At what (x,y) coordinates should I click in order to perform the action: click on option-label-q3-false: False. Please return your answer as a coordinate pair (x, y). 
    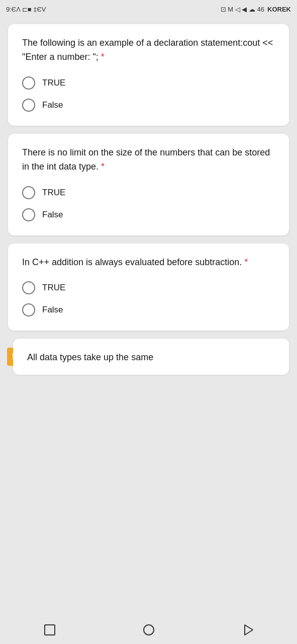
    Looking at the image, I should click on (53, 310).